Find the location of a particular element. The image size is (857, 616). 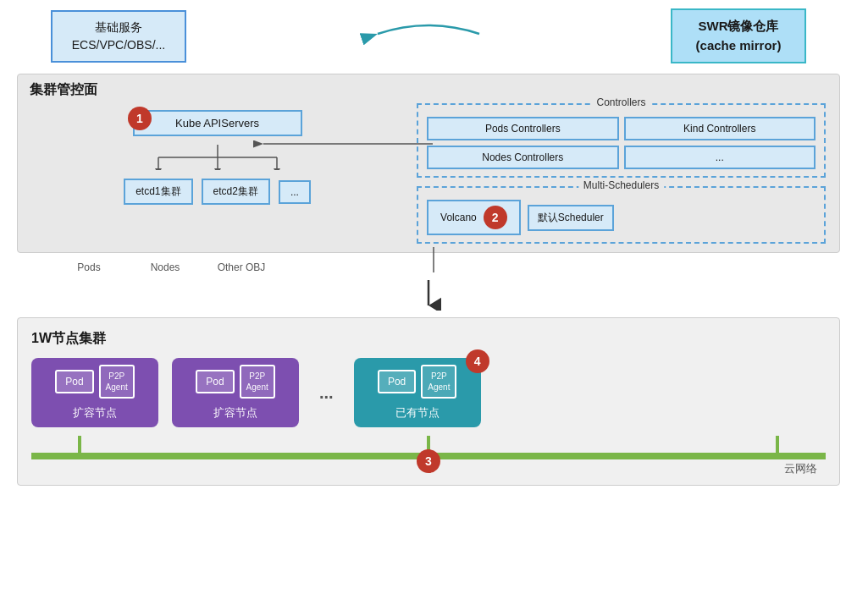

p2p-box-1: P2P Agent is located at coordinates (117, 382).